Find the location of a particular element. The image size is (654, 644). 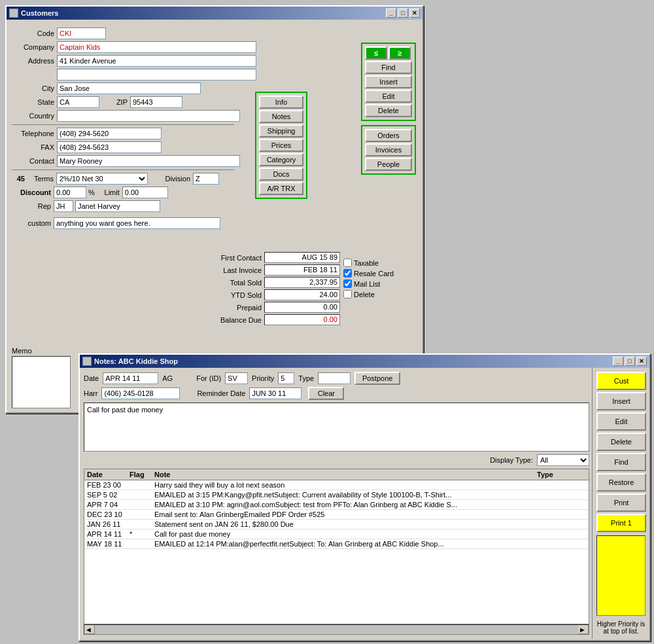

edit-button: Edit is located at coordinates (388, 96).